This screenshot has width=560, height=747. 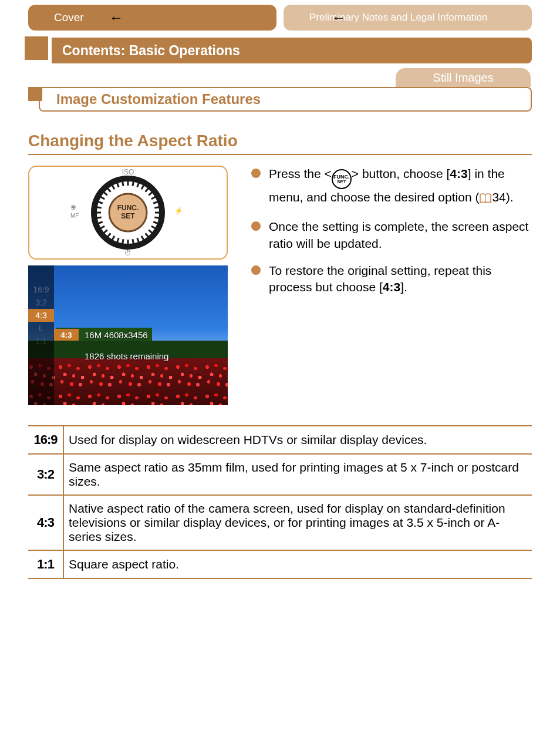 What do you see at coordinates (41, 290) in the screenshot?
I see `lcd-option: 16:9` at bounding box center [41, 290].